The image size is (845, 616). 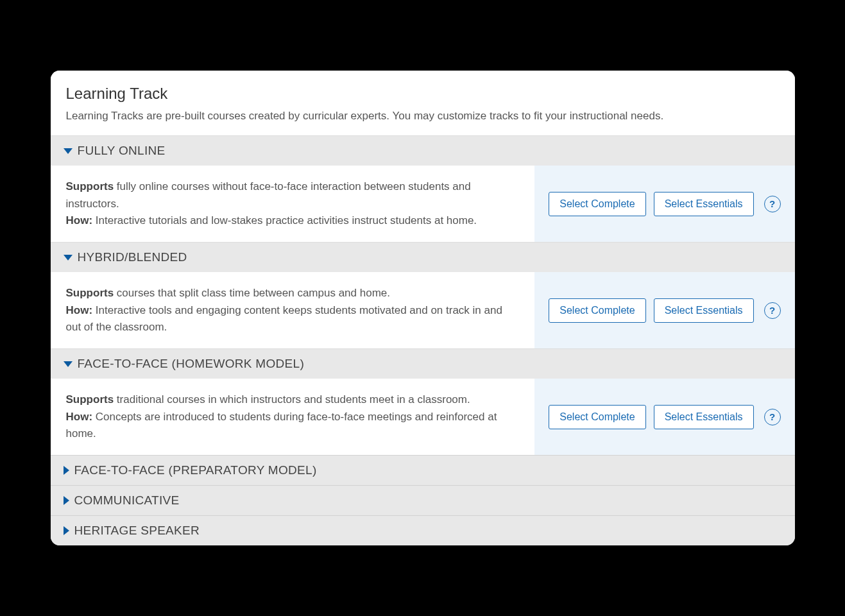 I want to click on track-title: FACE-TO-FACE (PREPARATORY MODEL), so click(x=196, y=470).